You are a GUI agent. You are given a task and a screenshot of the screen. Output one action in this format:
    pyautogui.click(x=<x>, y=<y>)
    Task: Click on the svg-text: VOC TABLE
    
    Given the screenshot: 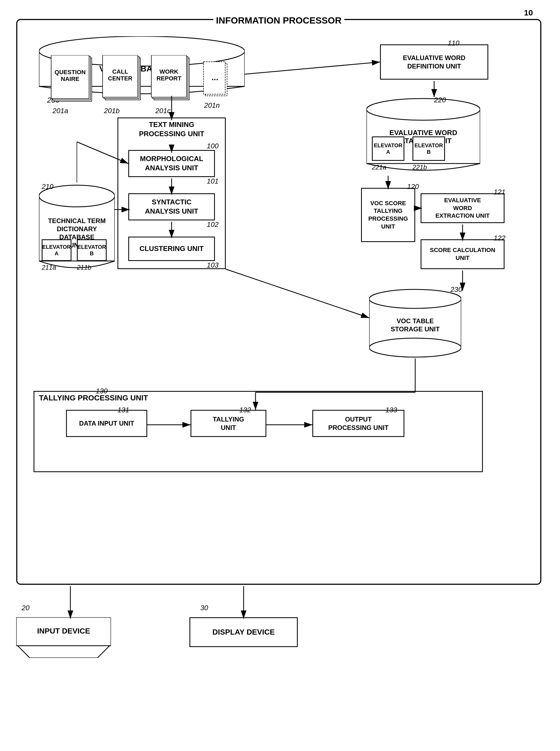 What is the action you would take?
    pyautogui.click(x=416, y=321)
    